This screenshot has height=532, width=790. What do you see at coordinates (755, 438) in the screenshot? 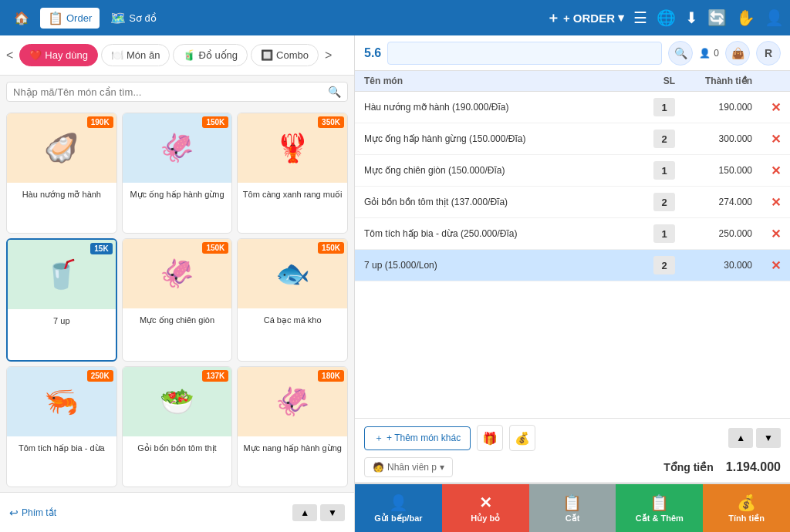
I see `up-down-buttons: ▲ ▼` at bounding box center [755, 438].